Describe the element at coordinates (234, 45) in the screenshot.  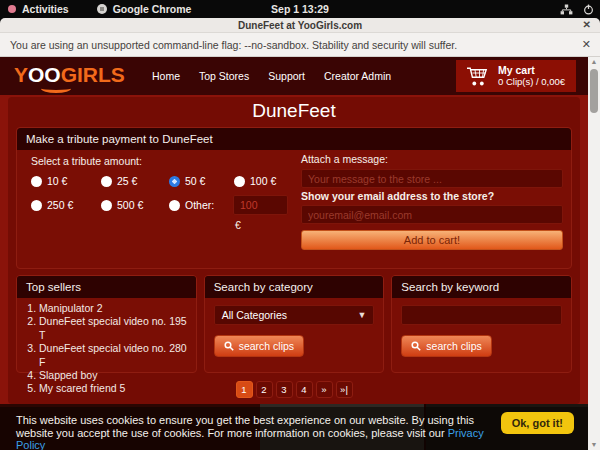
I see `warning-text: You are using an unsupported command-lin…` at that location.